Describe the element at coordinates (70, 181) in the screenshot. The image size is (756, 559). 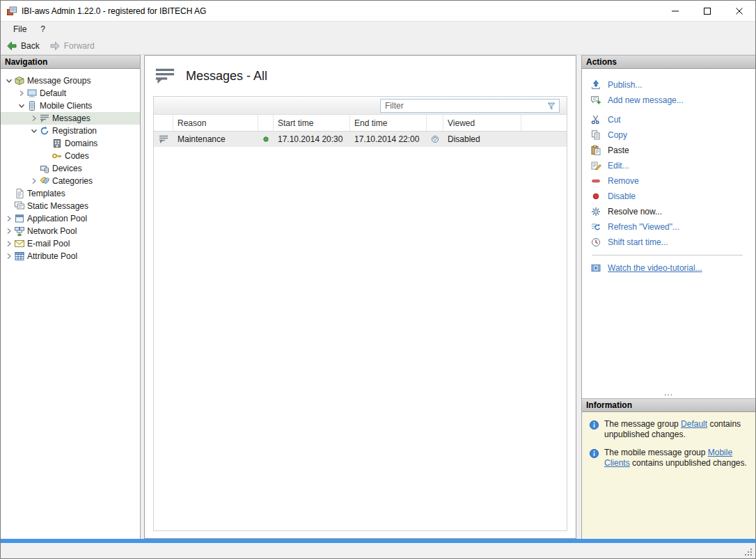
I see `tree-item-categories: Categories` at that location.